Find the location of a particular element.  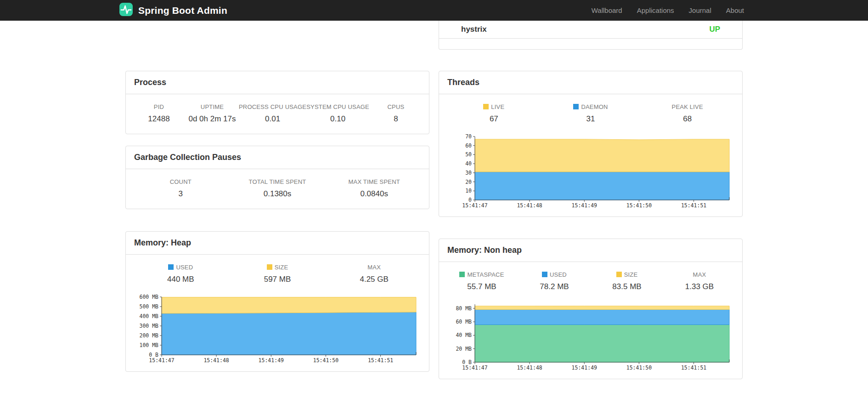

stat-label: LIVE is located at coordinates (494, 107).